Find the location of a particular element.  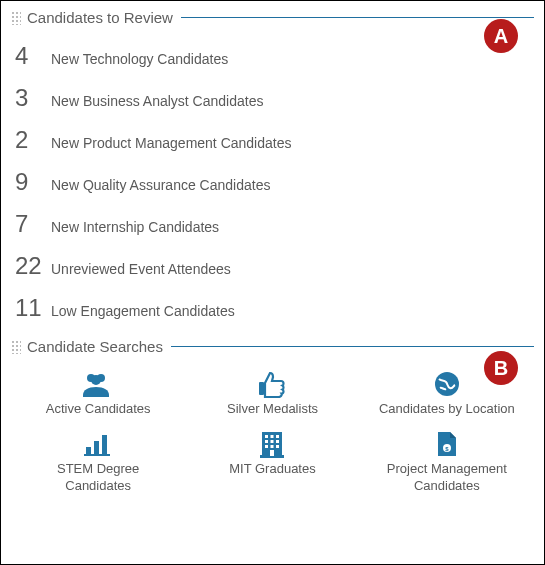

review-item-quality-assurance: 9 New Quality Assurance Candidates is located at coordinates (274, 183).